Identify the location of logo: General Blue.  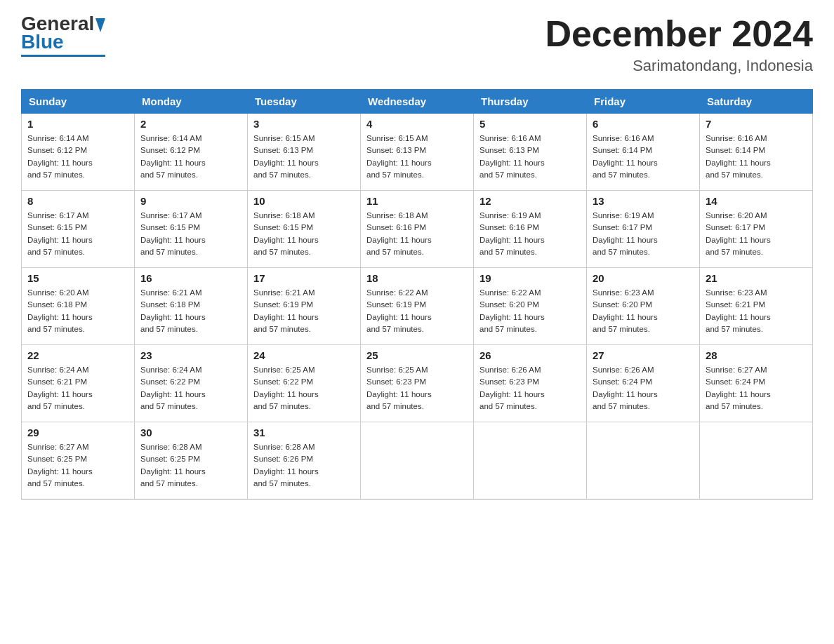
(63, 35).